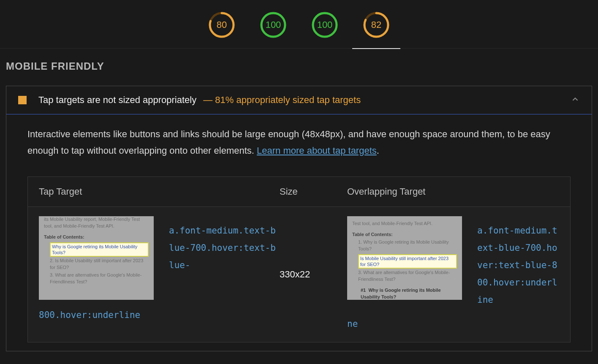  What do you see at coordinates (282, 100) in the screenshot?
I see `audit-subtitle: — 81% appropriately sized tap targets` at bounding box center [282, 100].